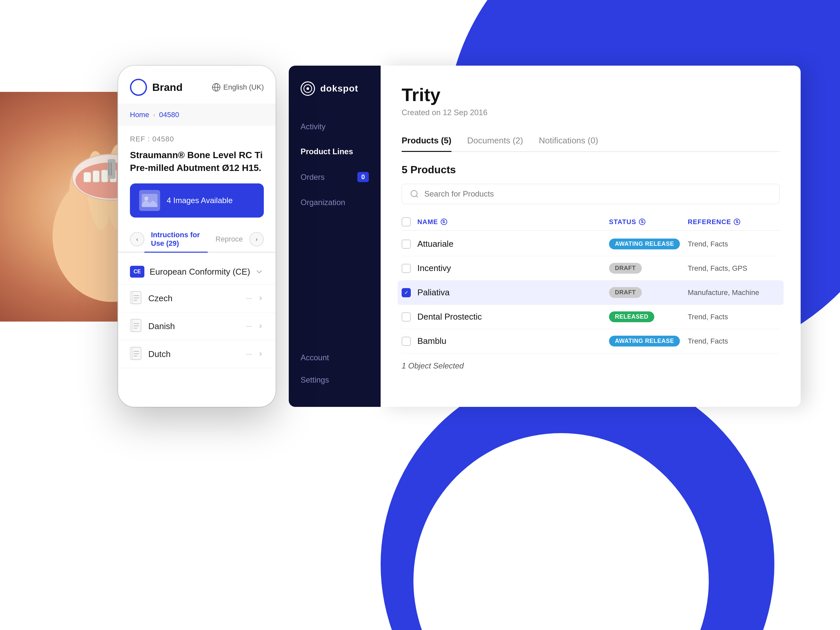 The width and height of the screenshot is (840, 630). Describe the element at coordinates (197, 326) in the screenshot. I see `phone-document-list: Czech ··· Danish ···` at that location.